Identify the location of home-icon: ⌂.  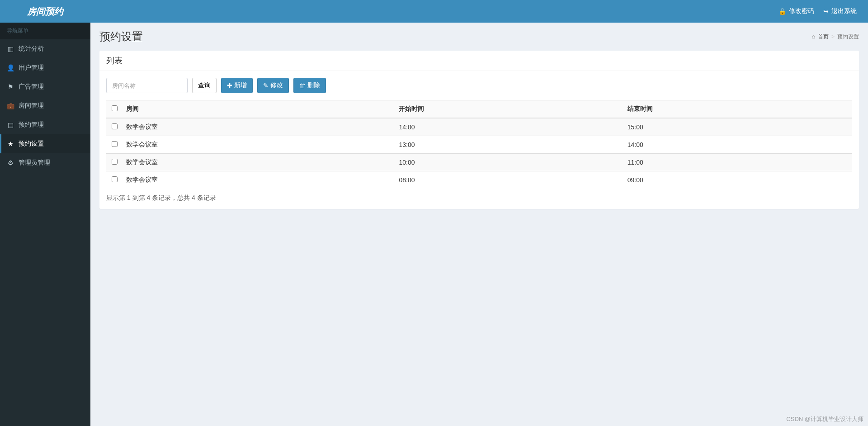
(814, 37).